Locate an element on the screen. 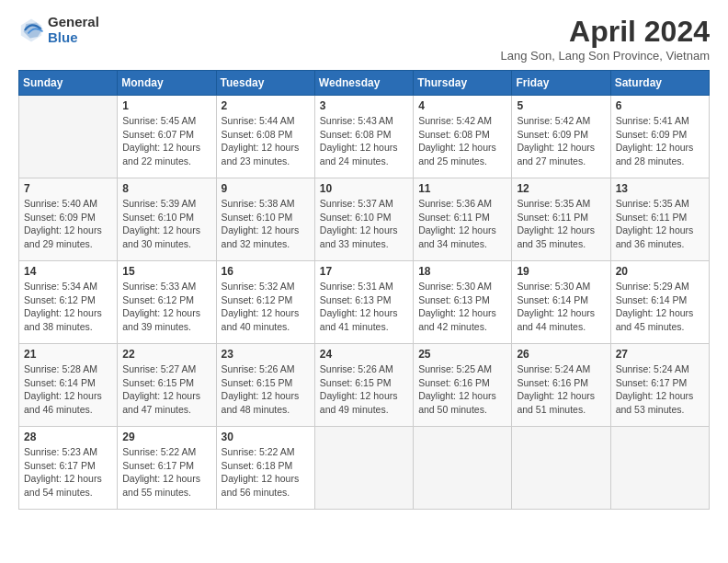  calendar-day-header: Sunday is located at coordinates (68, 83).